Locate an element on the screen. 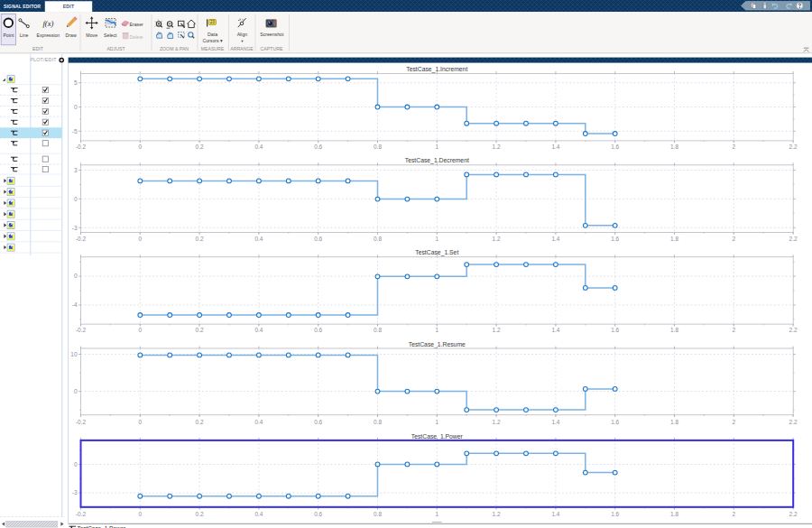 The height and width of the screenshot is (528, 812). svg-text: 23 is located at coordinates (213, 22).